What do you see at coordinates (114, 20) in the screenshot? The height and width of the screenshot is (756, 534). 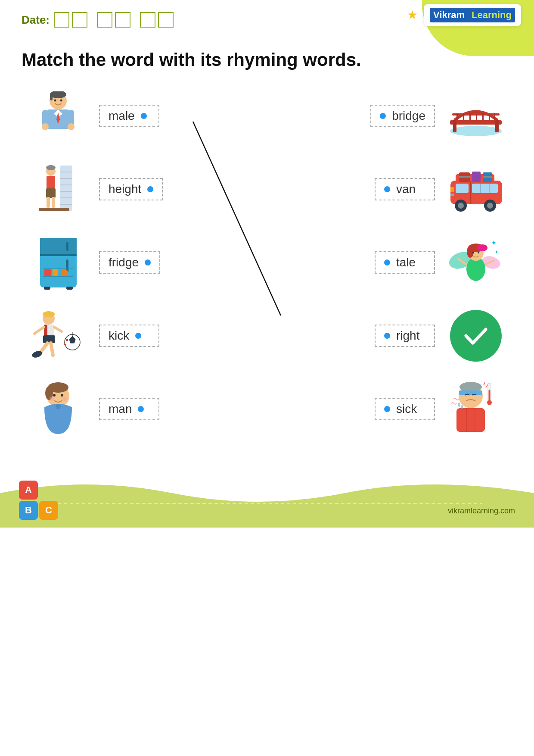 I see `date-input-boxes` at bounding box center [114, 20].